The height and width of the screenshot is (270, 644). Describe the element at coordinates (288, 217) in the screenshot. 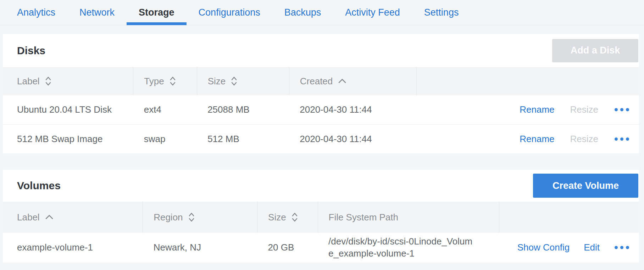

I see `volumes-sort-size: Size` at that location.